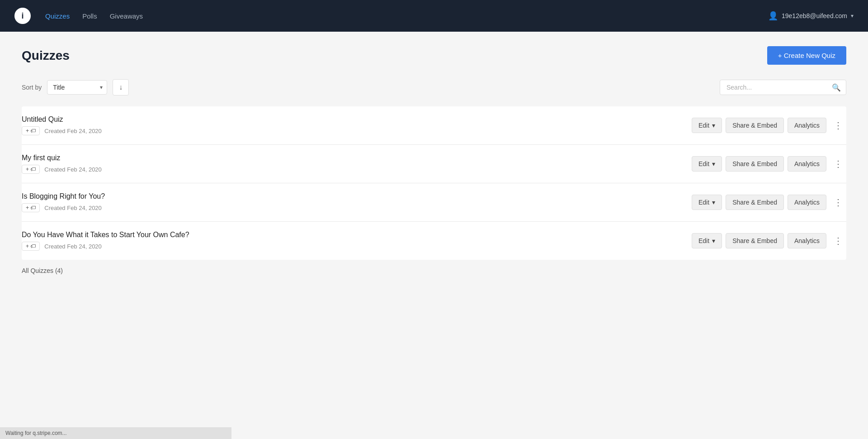 Image resolution: width=868 pixels, height=439 pixels. What do you see at coordinates (79, 16) in the screenshot?
I see `header-left: i Quizzes Polls Giveaways` at bounding box center [79, 16].